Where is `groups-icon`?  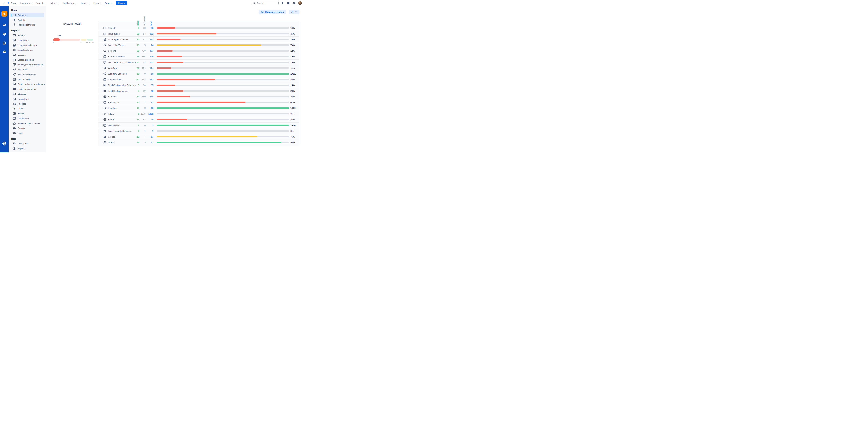 groups-icon is located at coordinates (14, 128).